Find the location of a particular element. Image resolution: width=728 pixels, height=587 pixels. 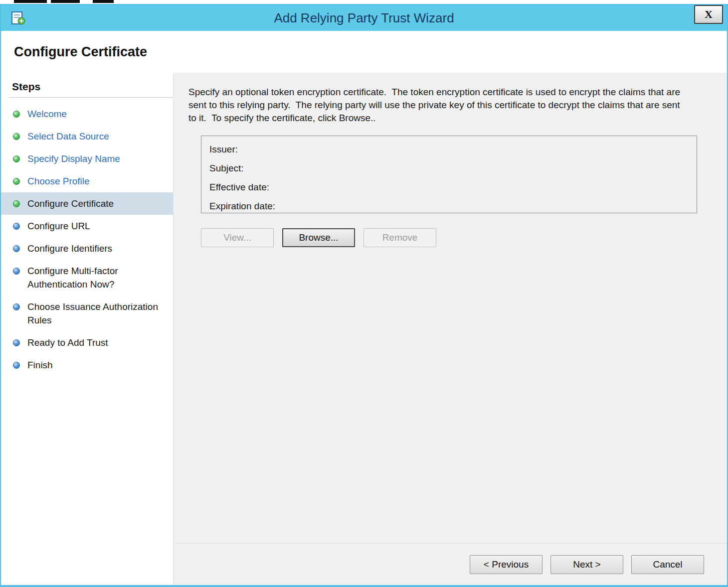

step-item-welcome: Welcome is located at coordinates (87, 114).